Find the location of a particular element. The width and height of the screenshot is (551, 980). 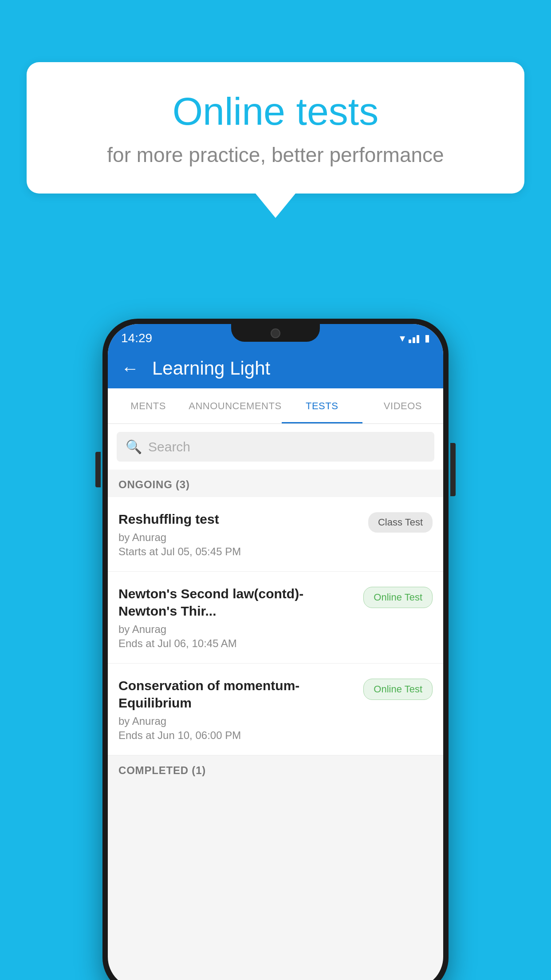

search-container: 🔍 Search is located at coordinates (276, 447).